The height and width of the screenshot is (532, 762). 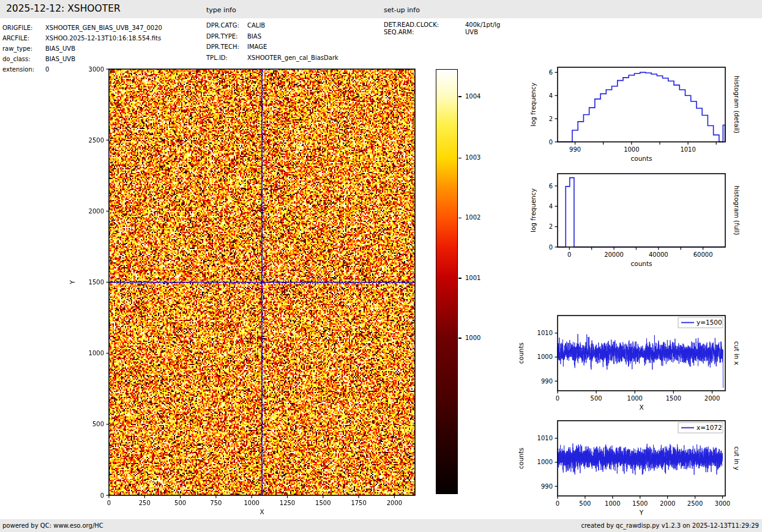 What do you see at coordinates (226, 26) in the screenshot?
I see `field-label: DPR.CATG:` at bounding box center [226, 26].